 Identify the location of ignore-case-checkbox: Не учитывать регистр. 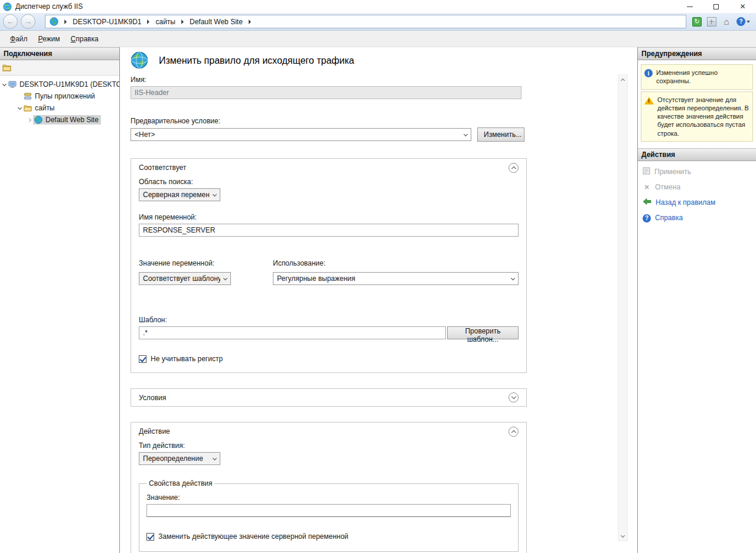
(328, 359).